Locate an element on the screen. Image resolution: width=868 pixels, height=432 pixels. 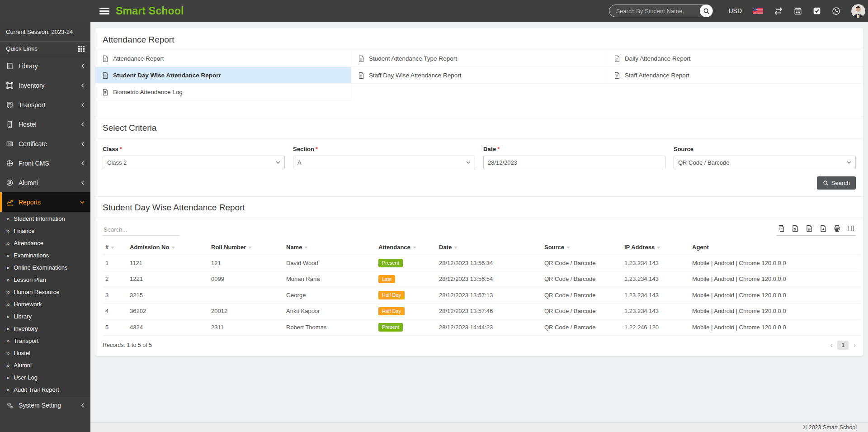
sidebar-item-label: Inventory is located at coordinates (50, 85).